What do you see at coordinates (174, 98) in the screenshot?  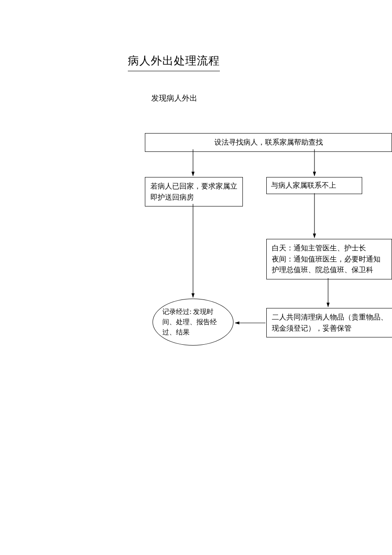 I see `start-node-label: 发现病人外出` at bounding box center [174, 98].